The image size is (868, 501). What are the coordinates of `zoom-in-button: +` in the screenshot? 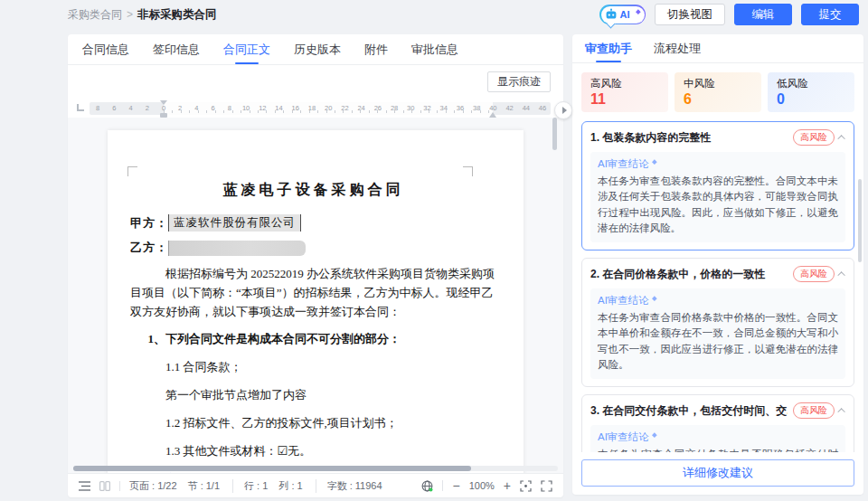 It's located at (507, 486).